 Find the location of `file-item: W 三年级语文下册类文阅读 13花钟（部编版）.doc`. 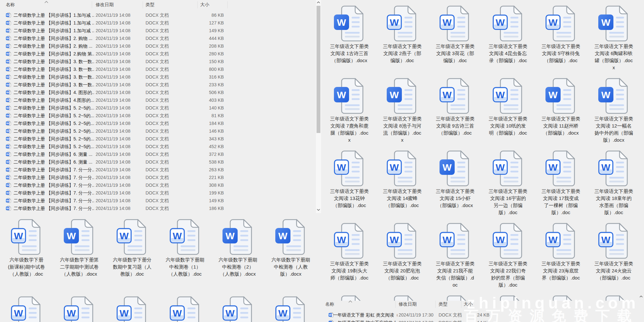

file-item: W 三年级语文下册类文阅读 13花钟（部编版）.doc is located at coordinates (349, 185).